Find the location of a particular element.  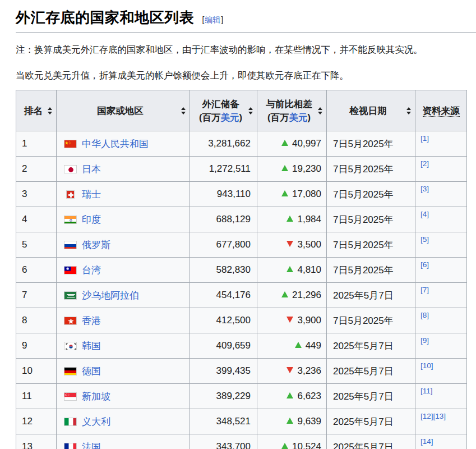

change-value: 449 is located at coordinates (313, 346).